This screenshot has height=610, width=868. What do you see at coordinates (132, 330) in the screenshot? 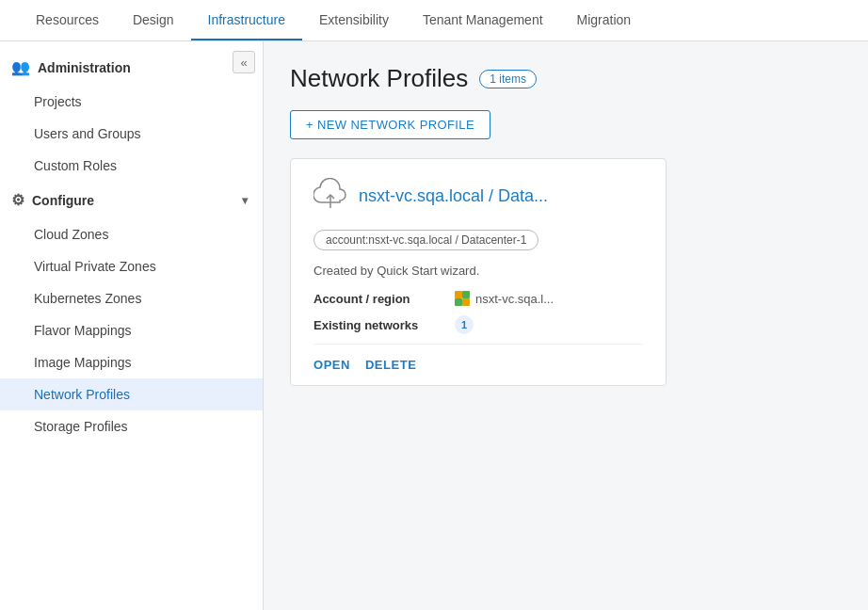
I see `sidebar-item-flavor-mappings: Flavor Mappings` at bounding box center [132, 330].